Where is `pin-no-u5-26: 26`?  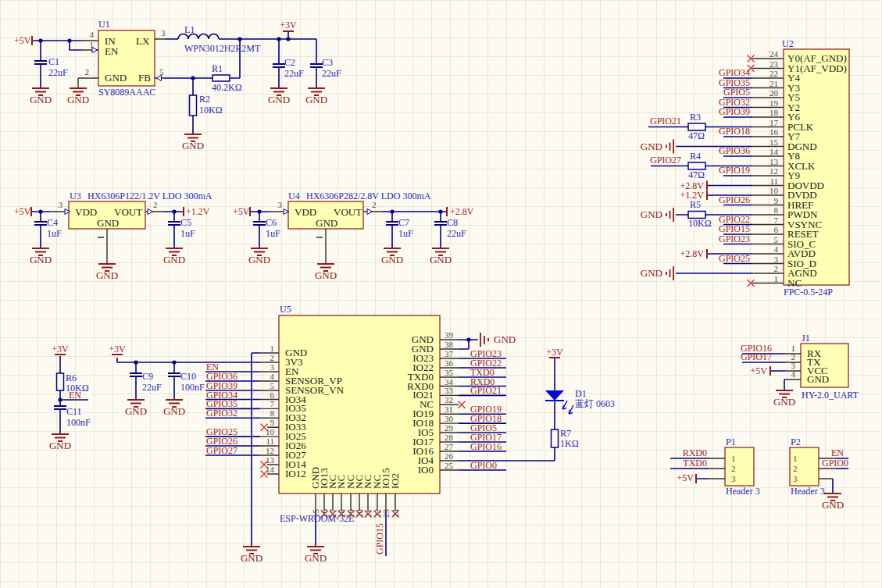
pin-no-u5-26: 26 is located at coordinates (449, 456).